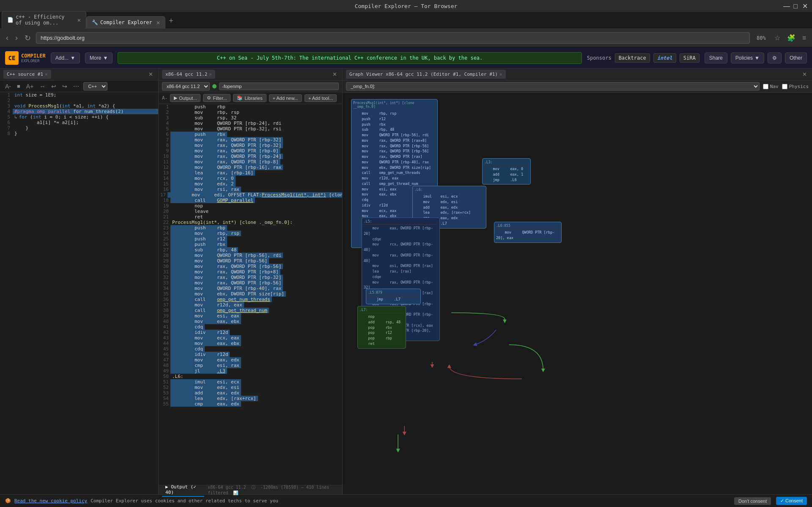 The width and height of the screenshot is (812, 507). Describe the element at coordinates (796, 6) in the screenshot. I see `maximize-button: □` at that location.